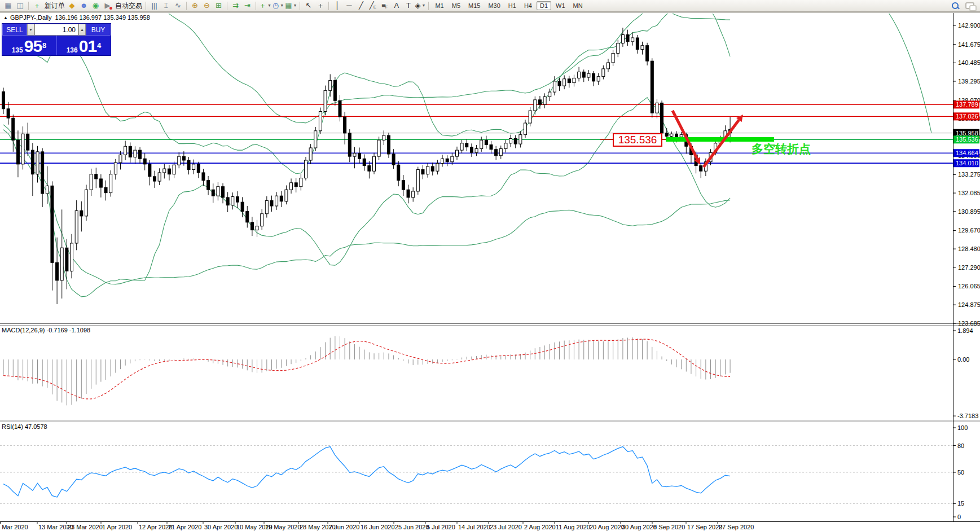 This screenshot has height=531, width=980. I want to click on buy-price-small: 136, so click(72, 50).